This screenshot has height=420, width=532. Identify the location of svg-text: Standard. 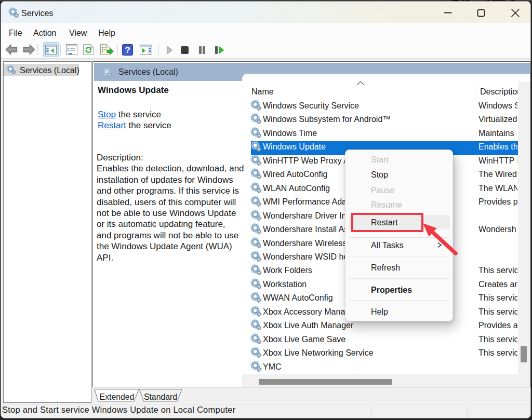
(161, 397).